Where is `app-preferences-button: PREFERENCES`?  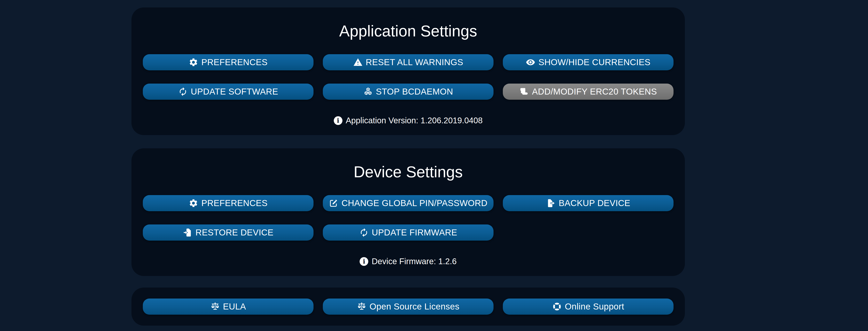 app-preferences-button: PREFERENCES is located at coordinates (228, 62).